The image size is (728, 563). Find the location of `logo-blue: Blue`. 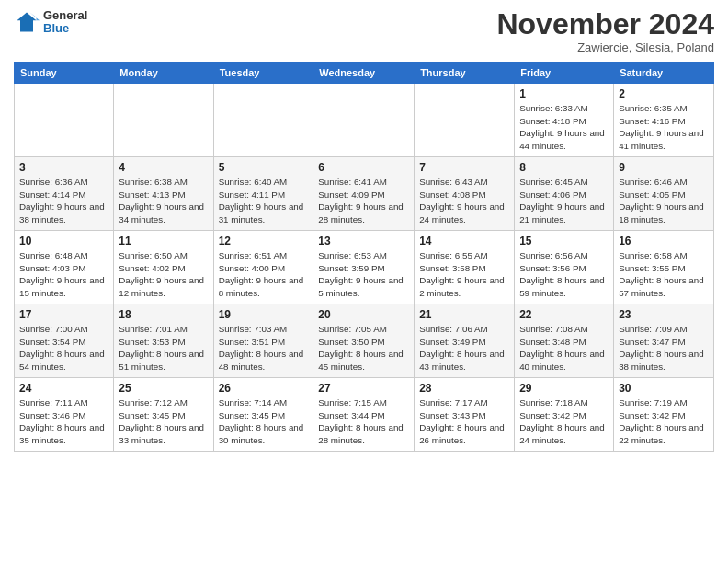

logo-blue: Blue is located at coordinates (65, 29).